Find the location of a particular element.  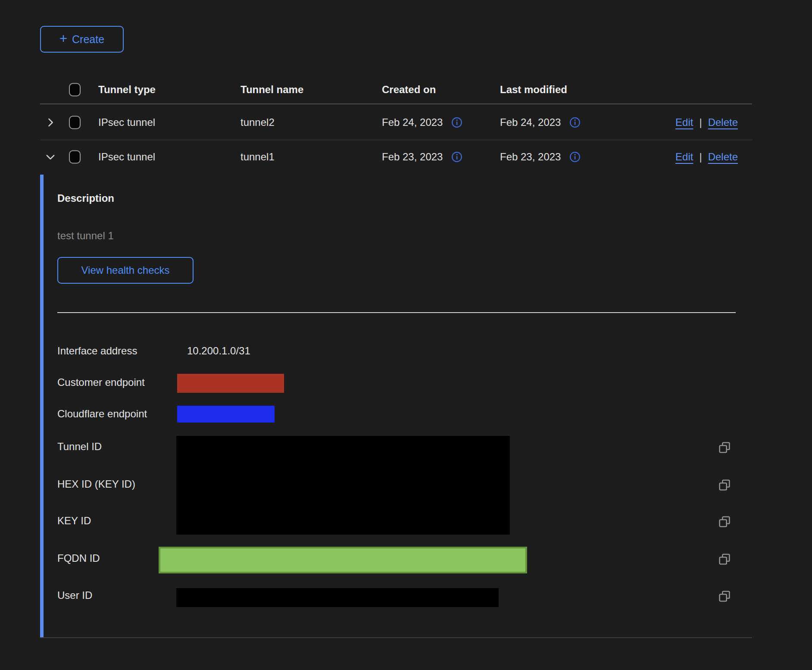

create-button: + Create is located at coordinates (82, 39).